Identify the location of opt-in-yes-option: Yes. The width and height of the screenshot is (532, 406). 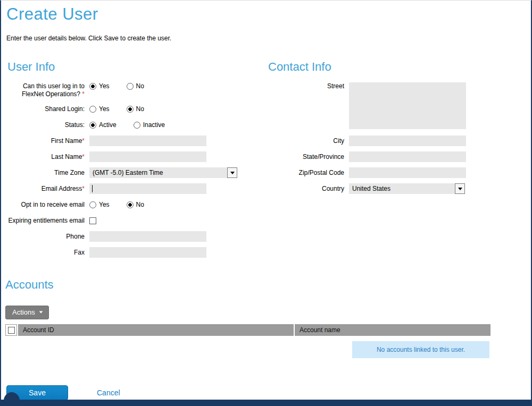
(99, 205).